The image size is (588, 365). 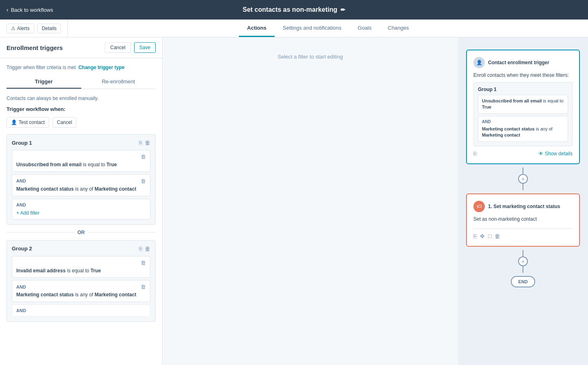 What do you see at coordinates (50, 28) in the screenshot?
I see `details-button: Details` at bounding box center [50, 28].